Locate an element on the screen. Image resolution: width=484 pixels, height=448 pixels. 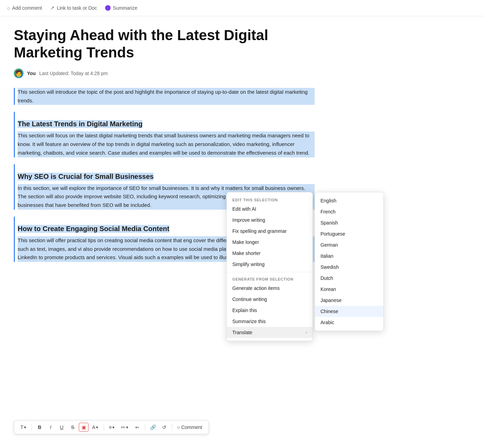
menu-edit-with-ai: Edit with AI is located at coordinates (270, 209).